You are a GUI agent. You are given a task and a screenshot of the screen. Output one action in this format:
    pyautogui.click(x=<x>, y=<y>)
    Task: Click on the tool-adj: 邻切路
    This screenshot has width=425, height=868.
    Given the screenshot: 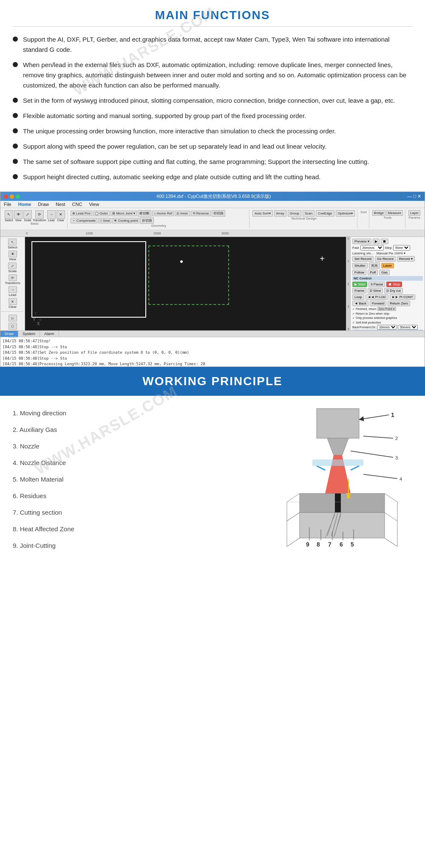 What is the action you would take?
    pyautogui.click(x=218, y=213)
    